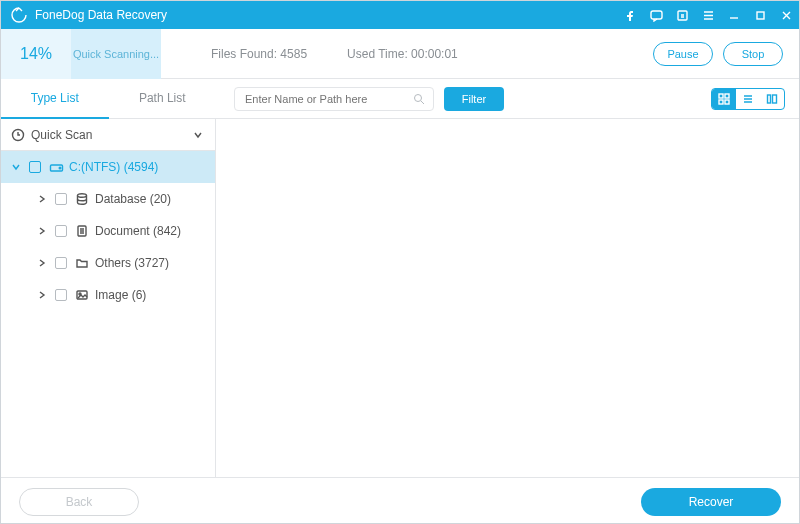 The height and width of the screenshot is (524, 800). What do you see at coordinates (133, 199) in the screenshot?
I see `tree-item-label: Database (20)` at bounding box center [133, 199].